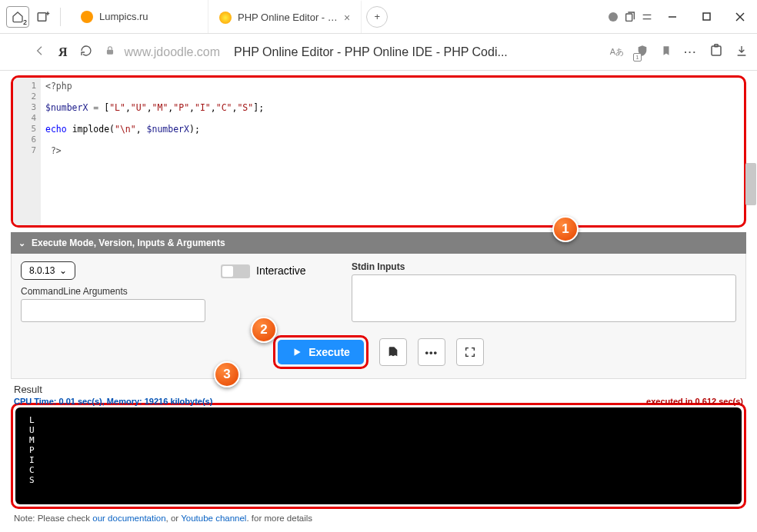  I want to click on more-actions-button: •••, so click(432, 352).